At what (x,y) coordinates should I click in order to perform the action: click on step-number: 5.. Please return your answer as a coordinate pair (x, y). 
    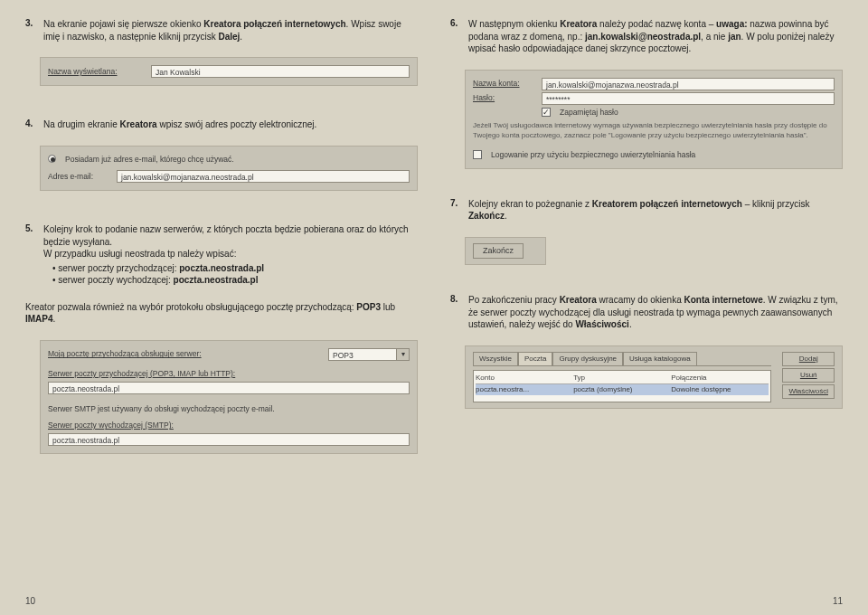
    Looking at the image, I should click on (32, 255).